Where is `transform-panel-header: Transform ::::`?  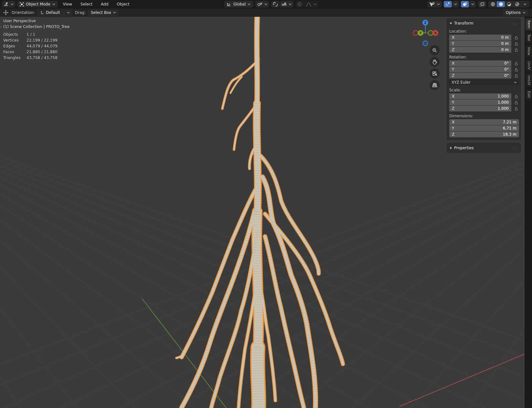 transform-panel-header: Transform :::: is located at coordinates (484, 23).